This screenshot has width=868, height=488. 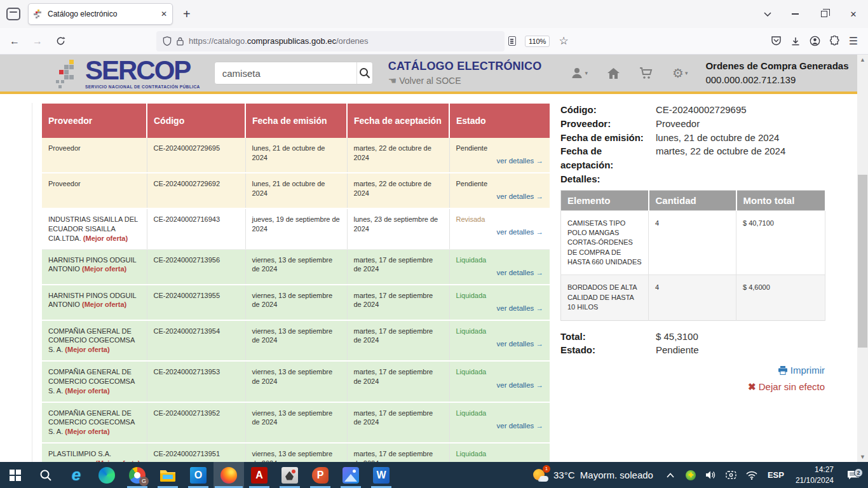 I want to click on url-bar: https://catalogo.compraspublicas.gob.ec/…, so click(x=330, y=41).